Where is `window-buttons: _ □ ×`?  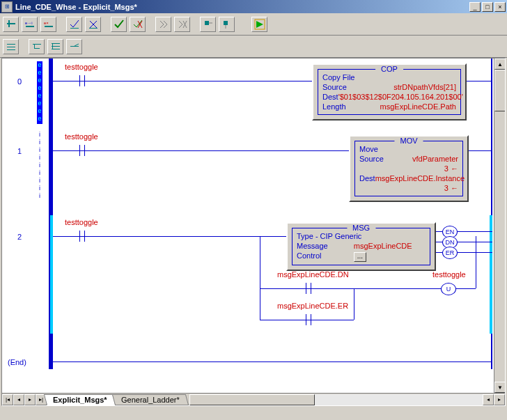 window-buttons: _ □ × is located at coordinates (488, 7).